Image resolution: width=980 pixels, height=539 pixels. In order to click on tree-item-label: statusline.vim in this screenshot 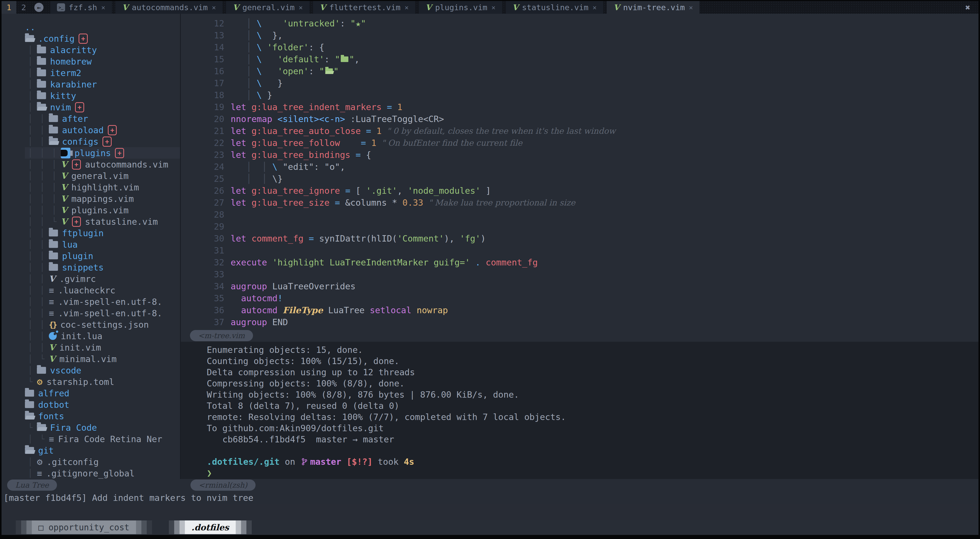, I will do `click(121, 221)`.